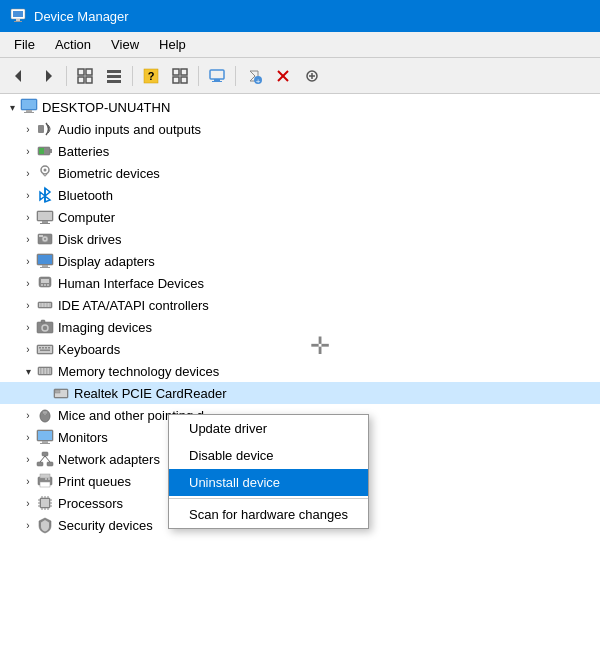  Describe the element at coordinates (45, 459) in the screenshot. I see `network-icon` at that location.